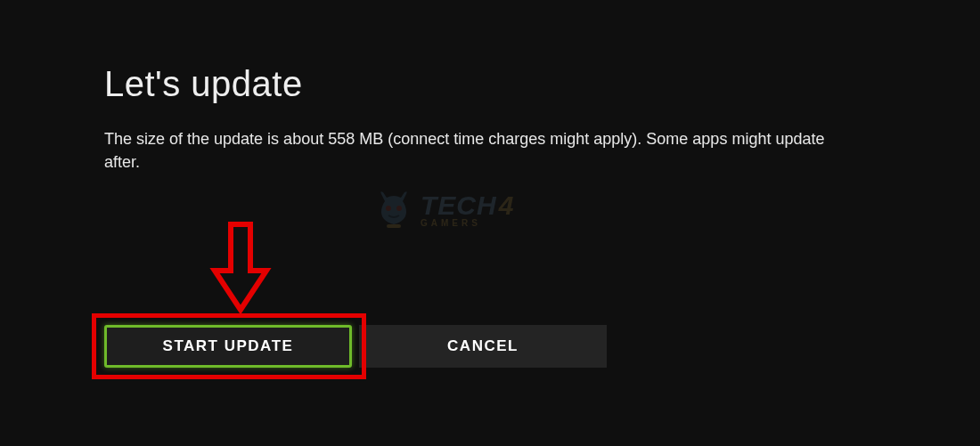 The image size is (980, 446). I want to click on dialog-button-row: START UPDATE CANCEL, so click(355, 346).